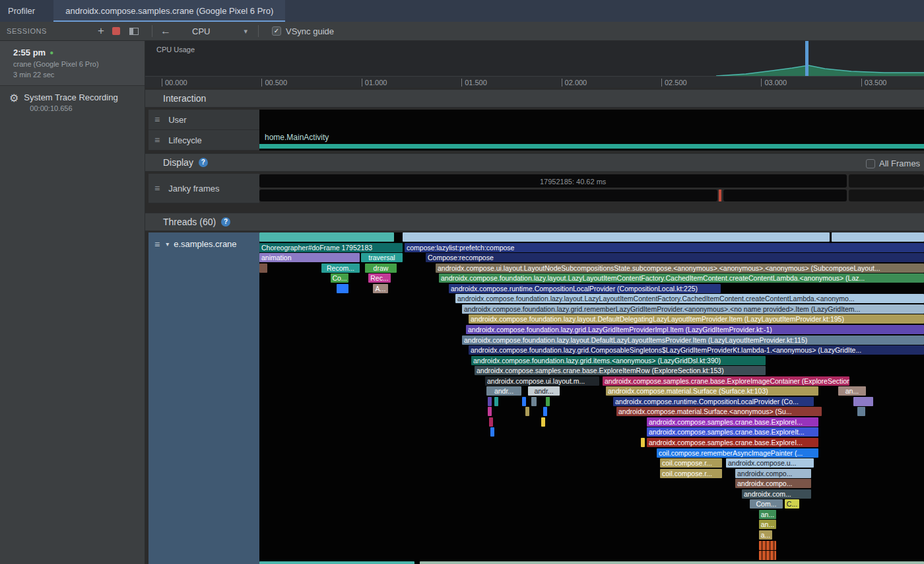  Describe the element at coordinates (776, 494) in the screenshot. I see `flame-bar: androidx.com...` at that location.